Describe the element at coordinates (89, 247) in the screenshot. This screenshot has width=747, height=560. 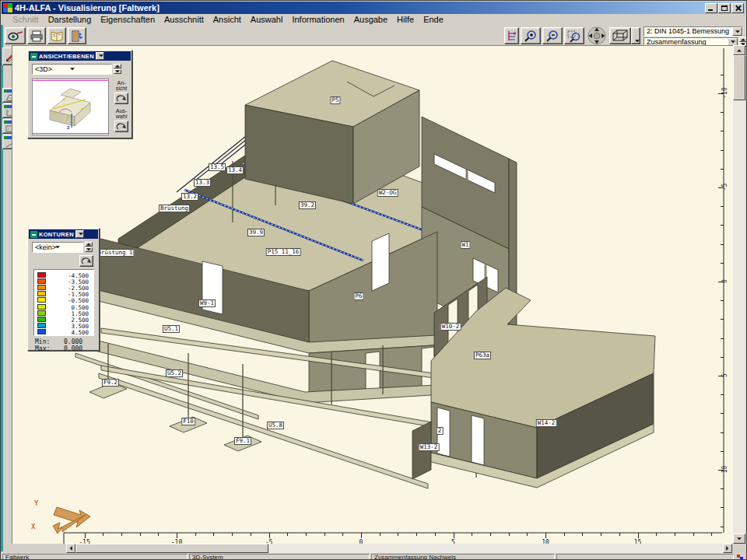
I see `contour-spinner` at that location.